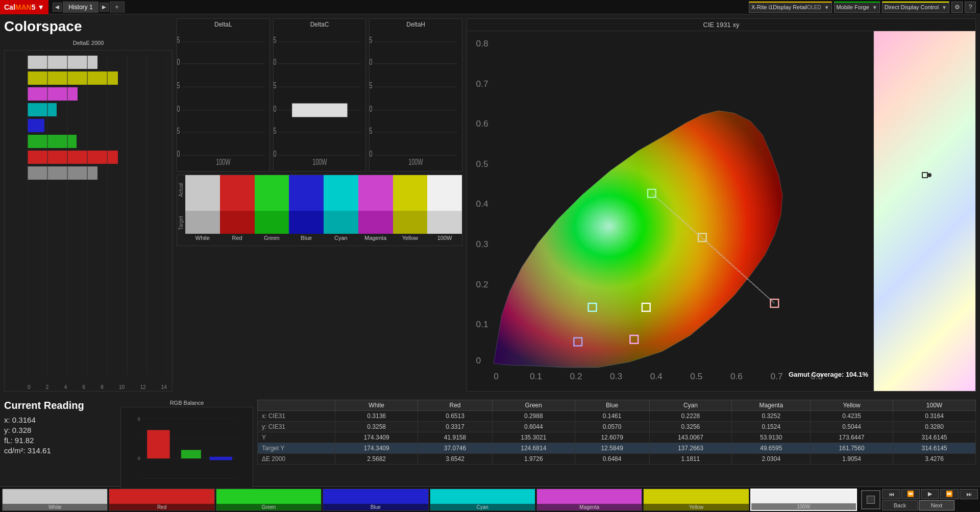 The image size is (980, 512). Describe the element at coordinates (617, 449) in the screenshot. I see `data-table-container: White Red Green Blue Cyan Magenta Yellow…` at that location.